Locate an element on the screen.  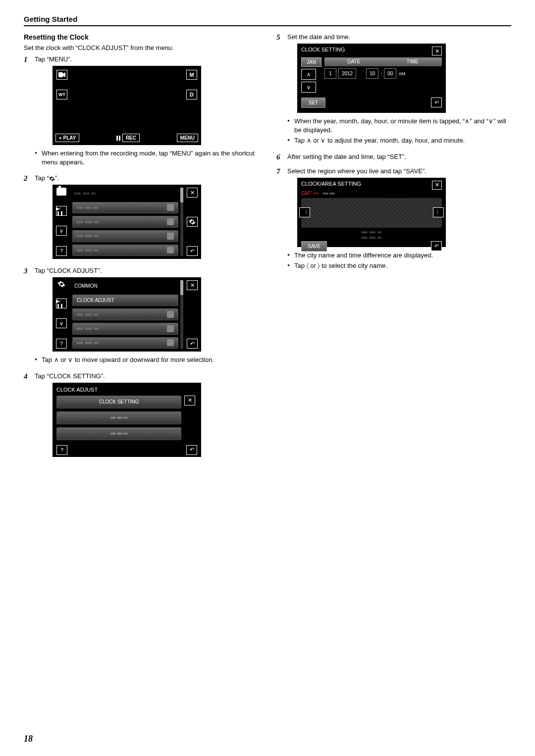
step-3-text: Tap “CLOCK ADJUST”. is located at coordinates (147, 270).